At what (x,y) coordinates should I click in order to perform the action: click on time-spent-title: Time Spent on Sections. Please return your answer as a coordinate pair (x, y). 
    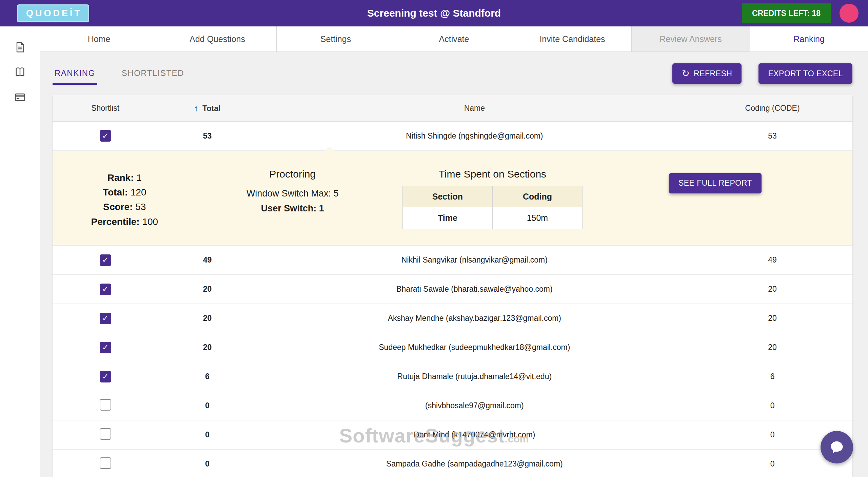
    Looking at the image, I should click on (492, 174).